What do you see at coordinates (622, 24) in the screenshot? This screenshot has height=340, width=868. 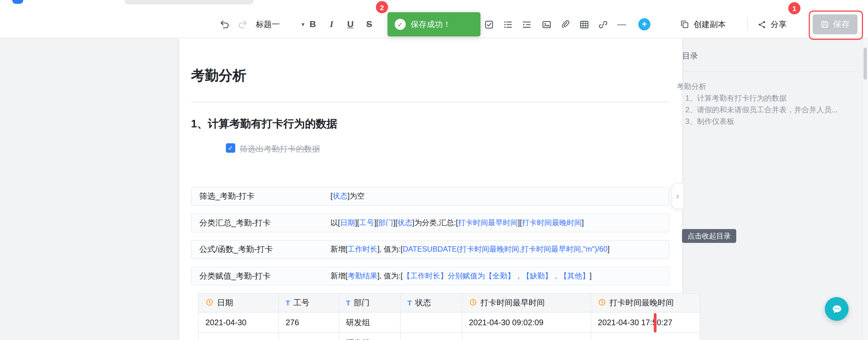 I see `horizontal-rule-icon: —` at bounding box center [622, 24].